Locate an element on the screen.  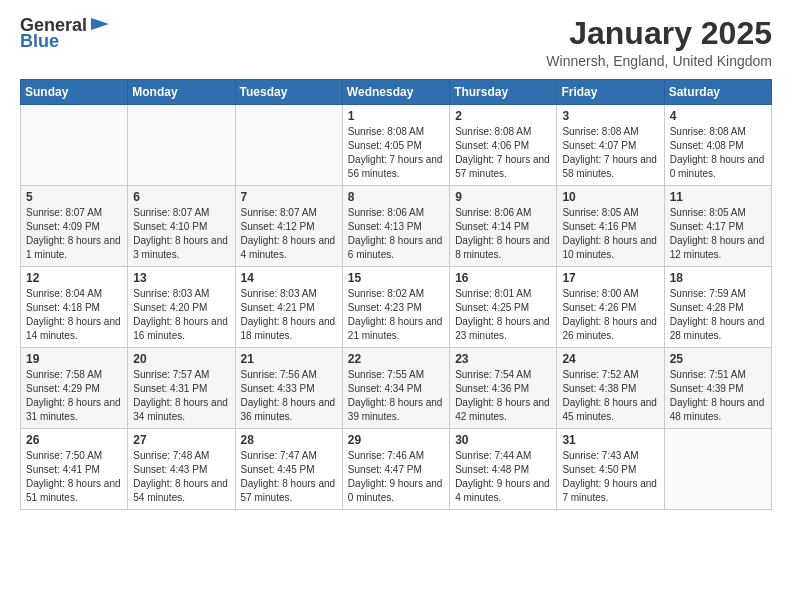
calendar-cell: 11Sunrise: 8:05 AM Sunset: 4:17 PM Dayli… is located at coordinates (718, 226).